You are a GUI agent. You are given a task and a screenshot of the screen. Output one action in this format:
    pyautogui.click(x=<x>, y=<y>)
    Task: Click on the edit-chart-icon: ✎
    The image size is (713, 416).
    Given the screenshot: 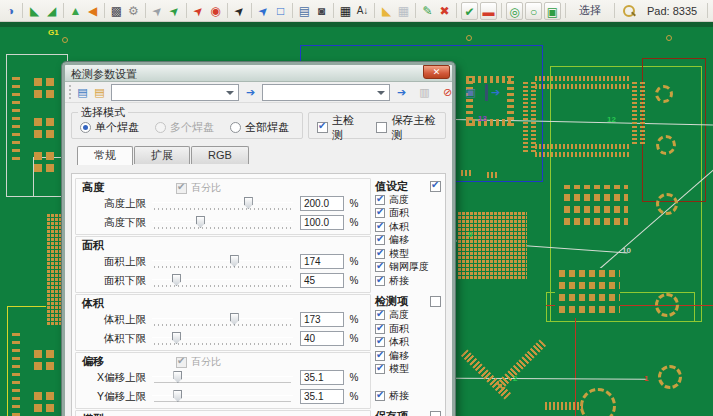 What is the action you would take?
    pyautogui.click(x=428, y=11)
    